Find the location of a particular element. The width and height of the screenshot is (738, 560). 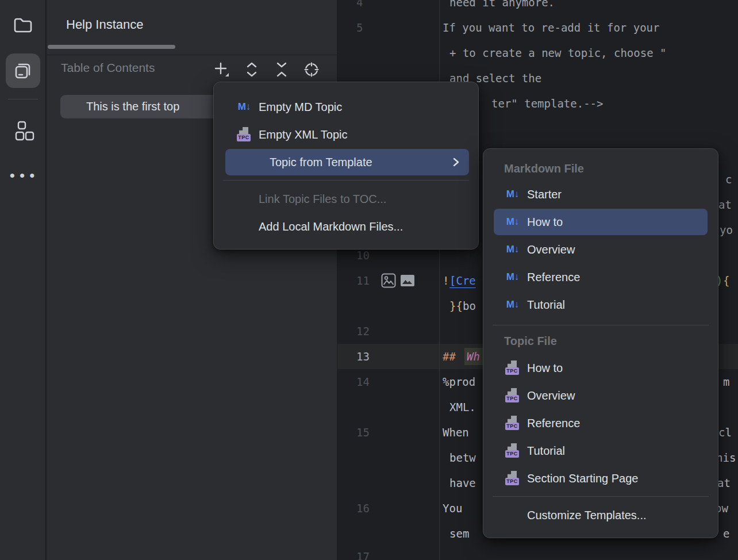

editor-text-fragment: betw is located at coordinates (463, 458).